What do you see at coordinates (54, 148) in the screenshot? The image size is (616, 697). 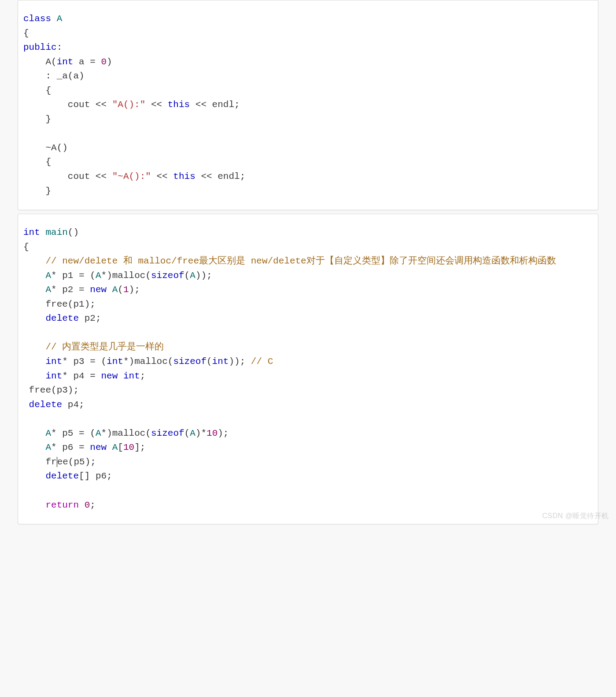 I see `dtor-name: A` at bounding box center [54, 148].